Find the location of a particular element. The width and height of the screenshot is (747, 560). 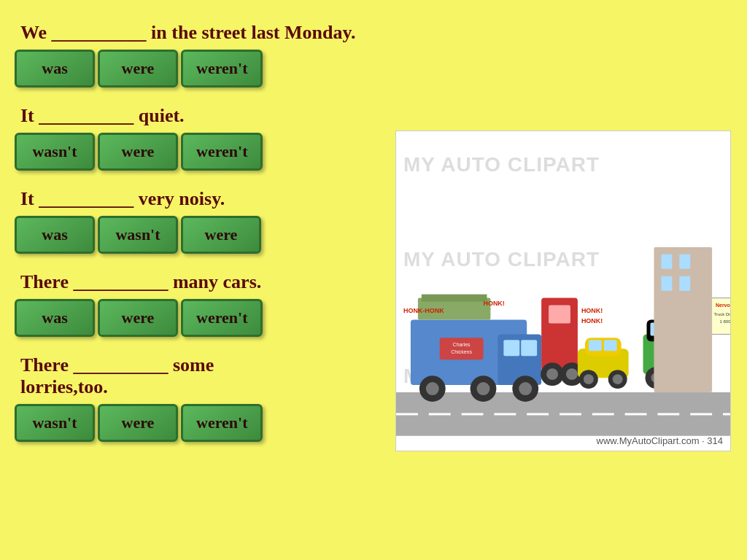

question-block-3: It __________ very noisy. was wasn't wer… is located at coordinates (204, 226).